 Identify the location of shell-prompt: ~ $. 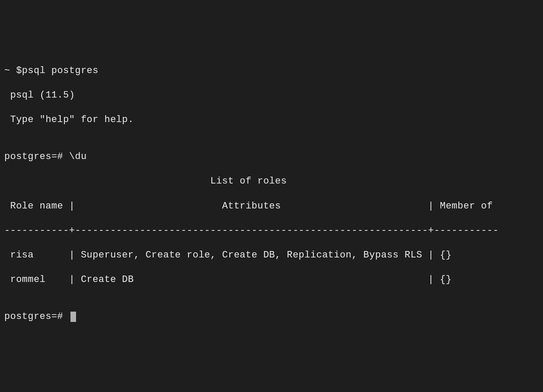
(13, 70).